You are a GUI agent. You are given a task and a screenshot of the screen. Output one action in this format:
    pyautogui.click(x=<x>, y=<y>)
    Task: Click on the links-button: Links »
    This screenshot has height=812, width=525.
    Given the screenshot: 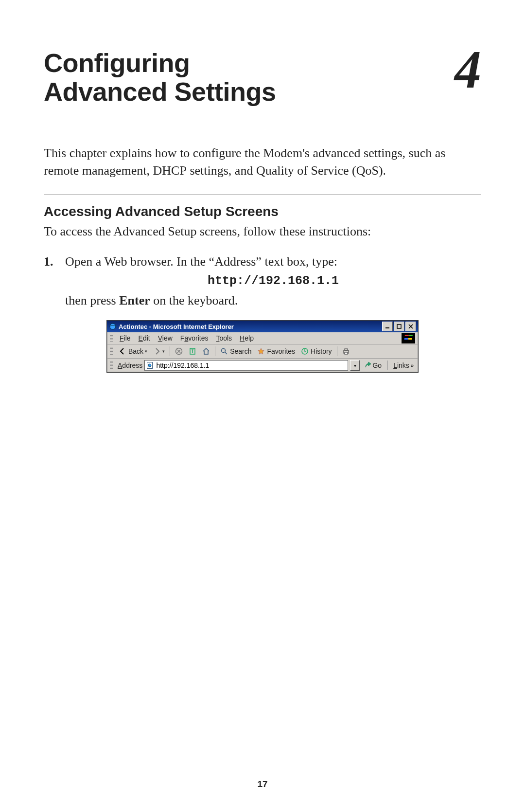 What is the action you would take?
    pyautogui.click(x=403, y=365)
    